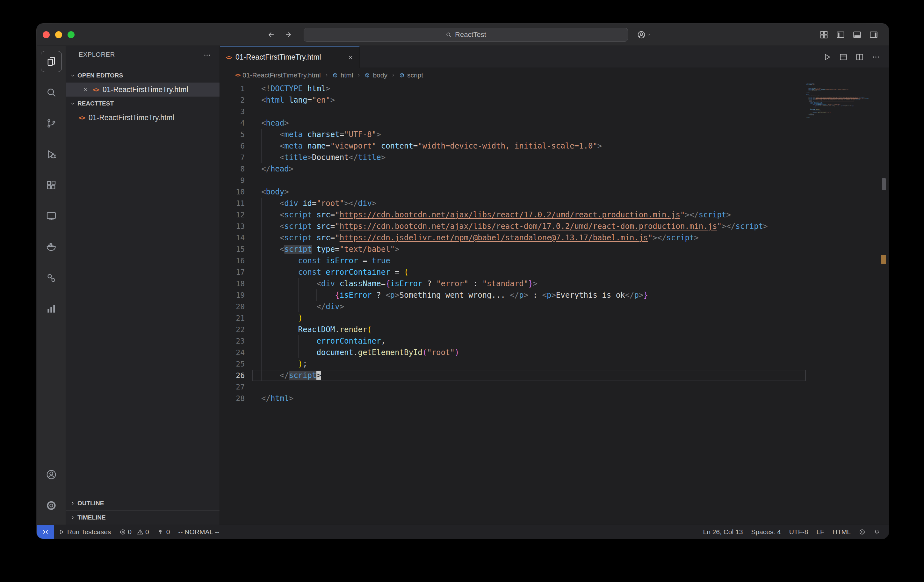 Image resolution: width=924 pixels, height=582 pixels. I want to click on activity-bar-item-run-and-debug, so click(51, 154).